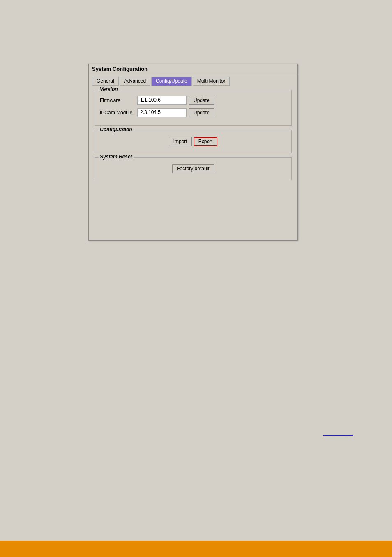 The image size is (392, 557). I want to click on tabs-row: General Advanced Config/Update Multi Mon…, so click(193, 80).